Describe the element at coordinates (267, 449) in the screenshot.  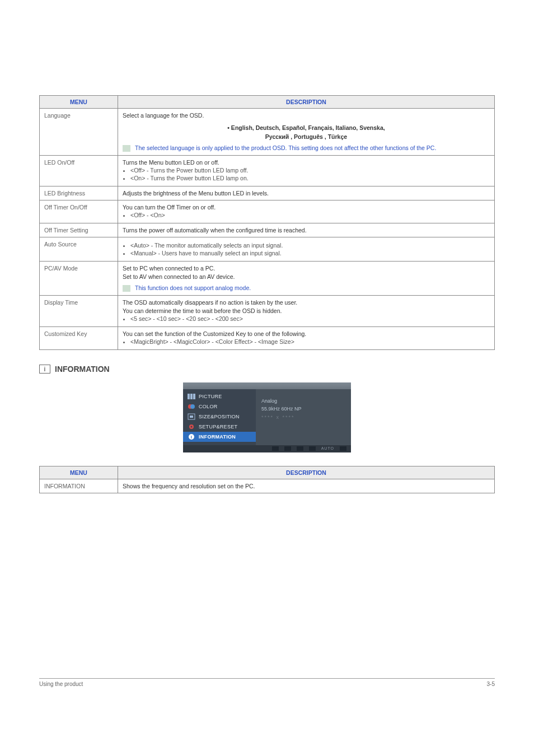
I see `osd-bottom-bar: AUTO` at that location.